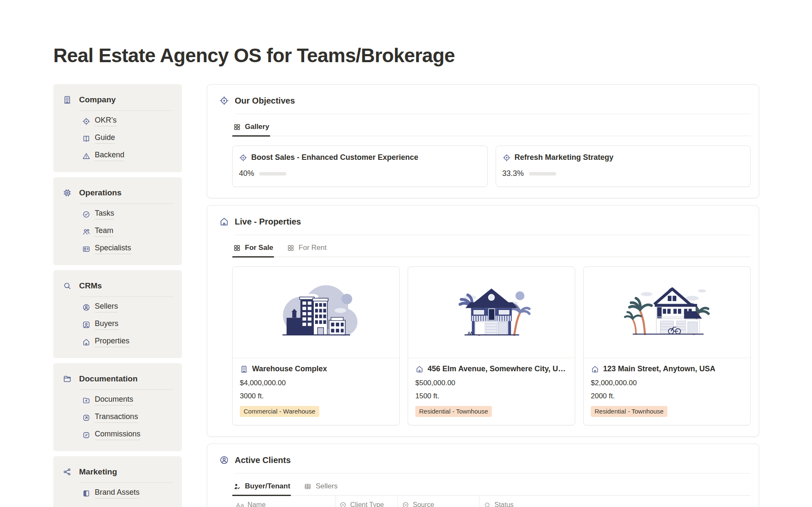  What do you see at coordinates (128, 342) in the screenshot?
I see `sidebar-item-properties: Properties` at bounding box center [128, 342].